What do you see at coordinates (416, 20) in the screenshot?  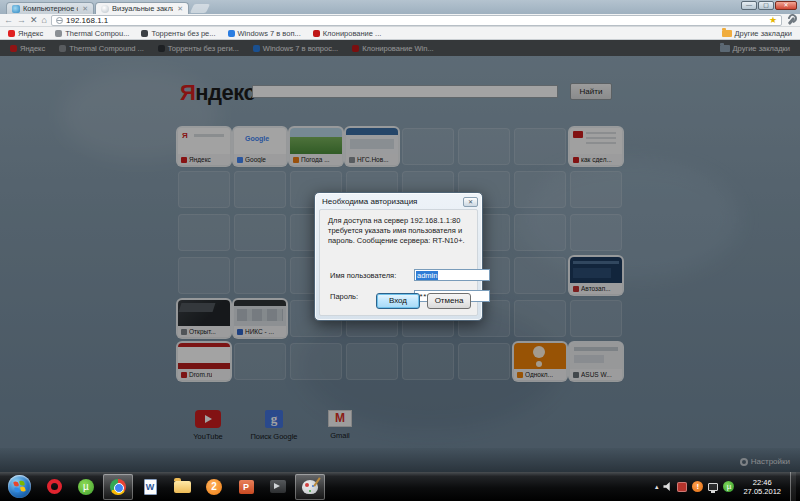 I see `address-bar: 192.168.1.1 ★` at bounding box center [416, 20].